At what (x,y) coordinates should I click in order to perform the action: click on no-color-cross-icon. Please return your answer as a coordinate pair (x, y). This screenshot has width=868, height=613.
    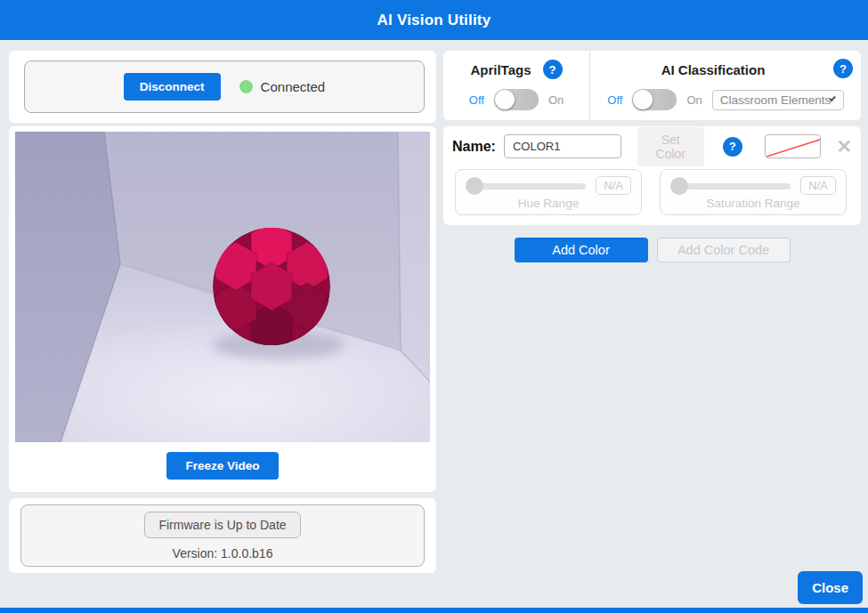
    Looking at the image, I should click on (794, 146).